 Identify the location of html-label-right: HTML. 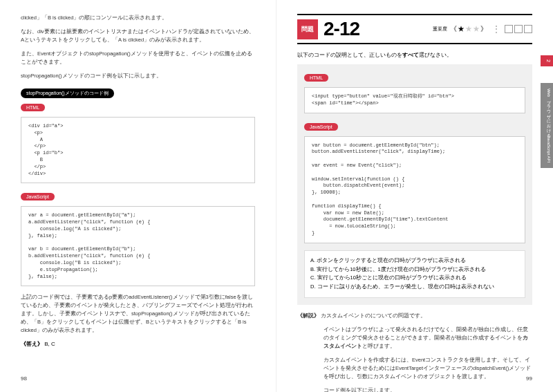
(317, 77).